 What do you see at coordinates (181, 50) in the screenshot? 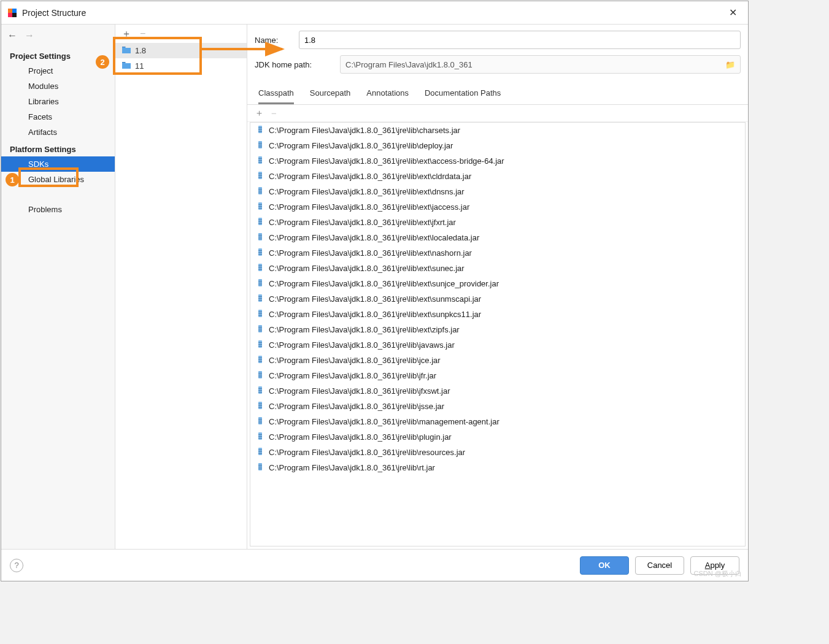
I see `sdk-item-1.8: 1.8` at bounding box center [181, 50].